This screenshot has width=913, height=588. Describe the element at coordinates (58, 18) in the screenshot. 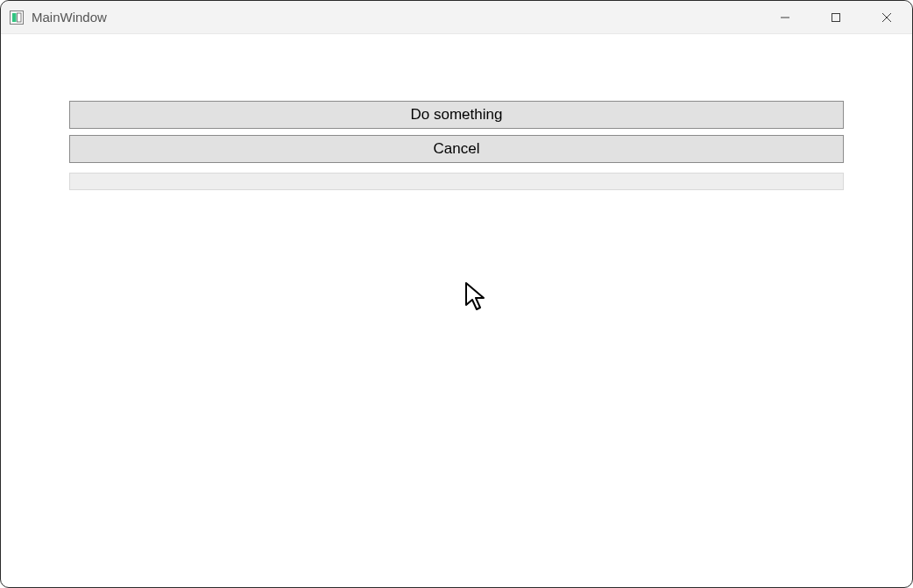

I see `title-bar-left: MainWindow` at that location.